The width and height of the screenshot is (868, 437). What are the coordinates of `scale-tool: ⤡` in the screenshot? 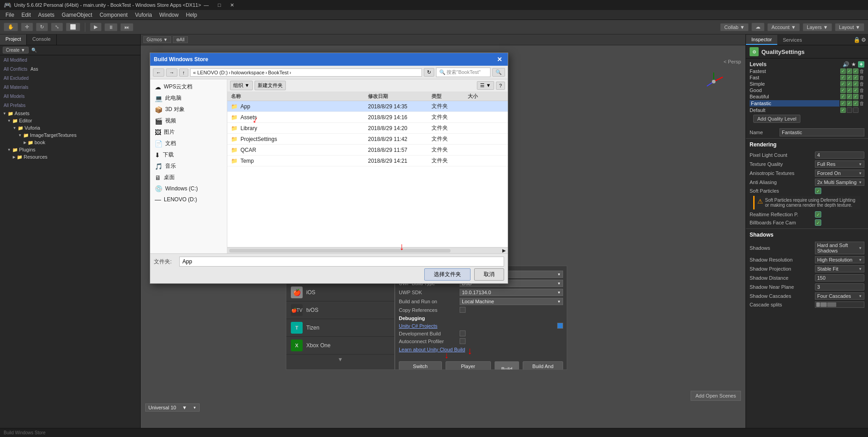 It's located at (57, 27).